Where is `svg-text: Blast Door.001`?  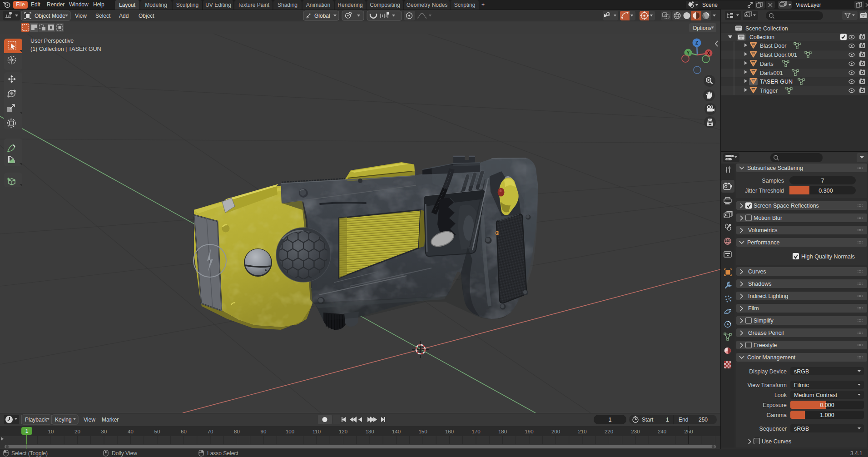
svg-text: Blast Door.001 is located at coordinates (779, 55).